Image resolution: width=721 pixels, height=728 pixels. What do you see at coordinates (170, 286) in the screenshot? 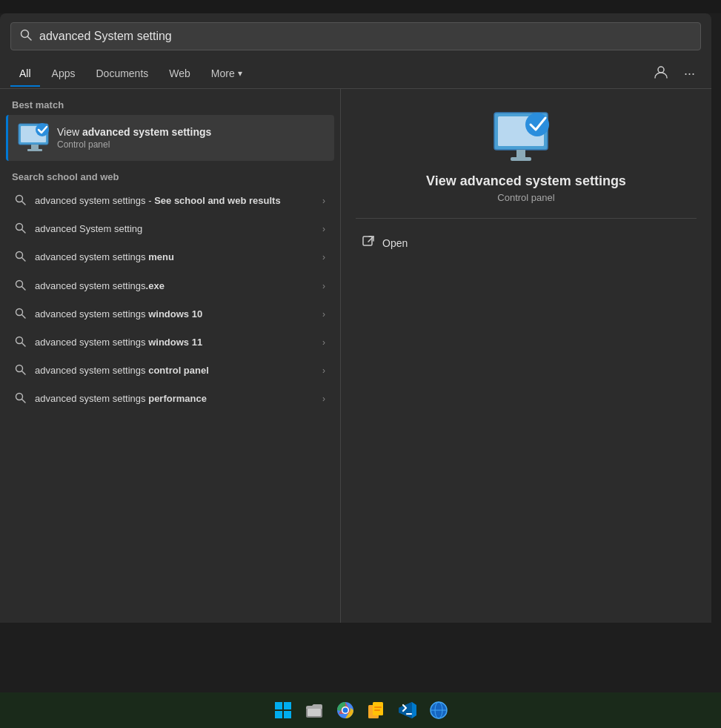
I see `suggestion-item: advanced system settings.exe ›` at bounding box center [170, 286].